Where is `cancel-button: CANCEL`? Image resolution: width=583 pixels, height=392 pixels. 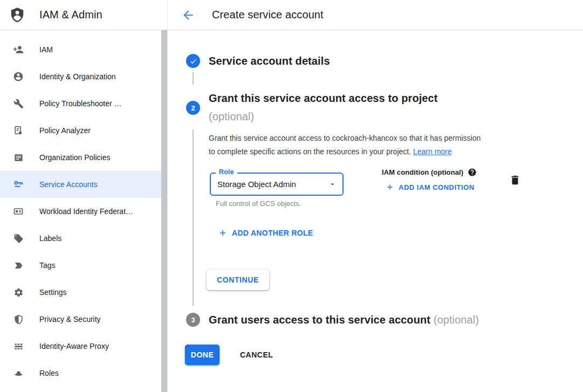
cancel-button: CANCEL is located at coordinates (257, 355).